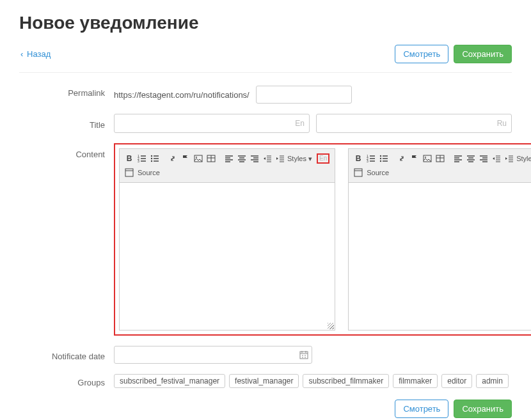 Image resolution: width=531 pixels, height=420 pixels. What do you see at coordinates (67, 92) in the screenshot?
I see `permalink-label: Permalink` at bounding box center [67, 92].